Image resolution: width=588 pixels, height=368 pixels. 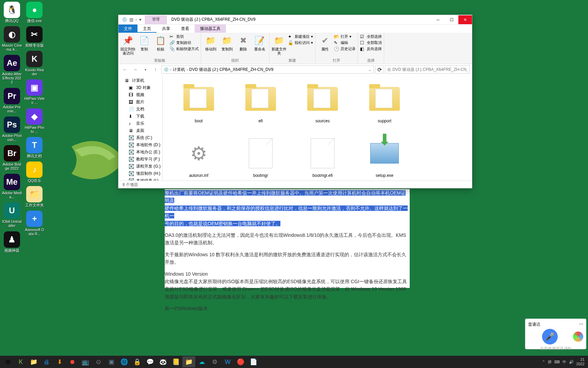 What do you see at coordinates (136, 20) in the screenshot?
I see `qat-new-icon: ▫` at bounding box center [136, 20].